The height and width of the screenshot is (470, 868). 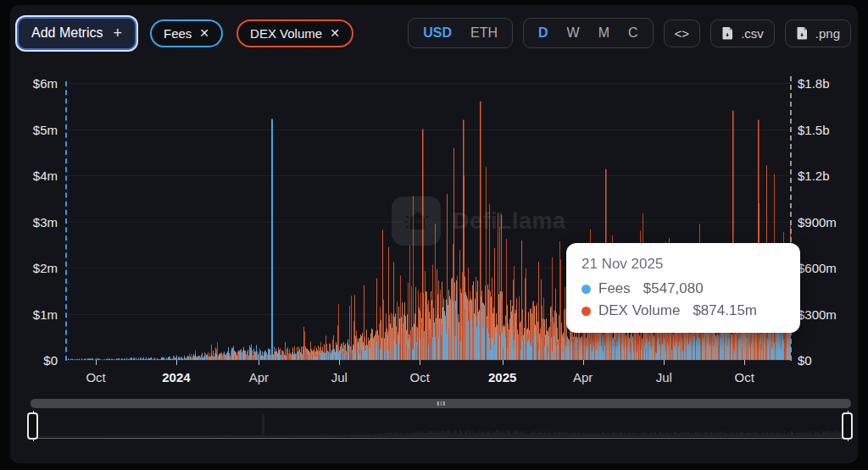 What do you see at coordinates (178, 34) in the screenshot?
I see `chip-label: Fees` at bounding box center [178, 34].